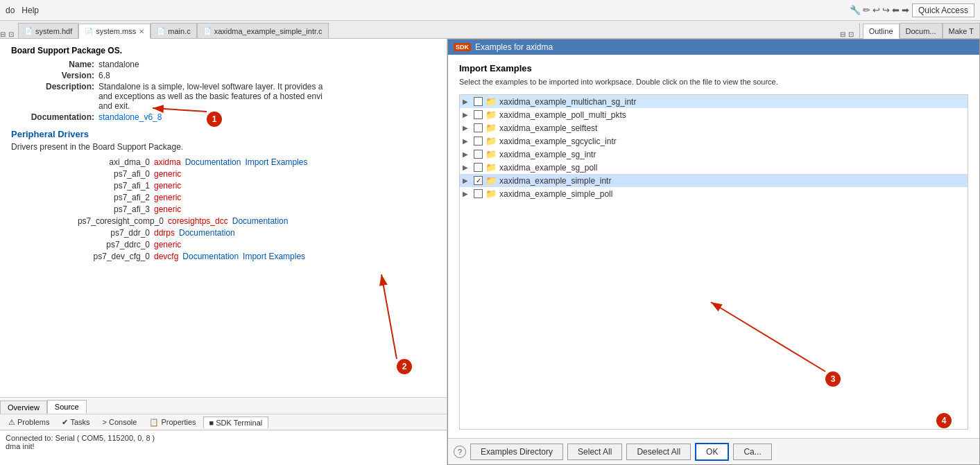 The width and height of the screenshot is (980, 465). What do you see at coordinates (130, 117) in the screenshot?
I see `doc-link: standalone_v6_8` at bounding box center [130, 117].